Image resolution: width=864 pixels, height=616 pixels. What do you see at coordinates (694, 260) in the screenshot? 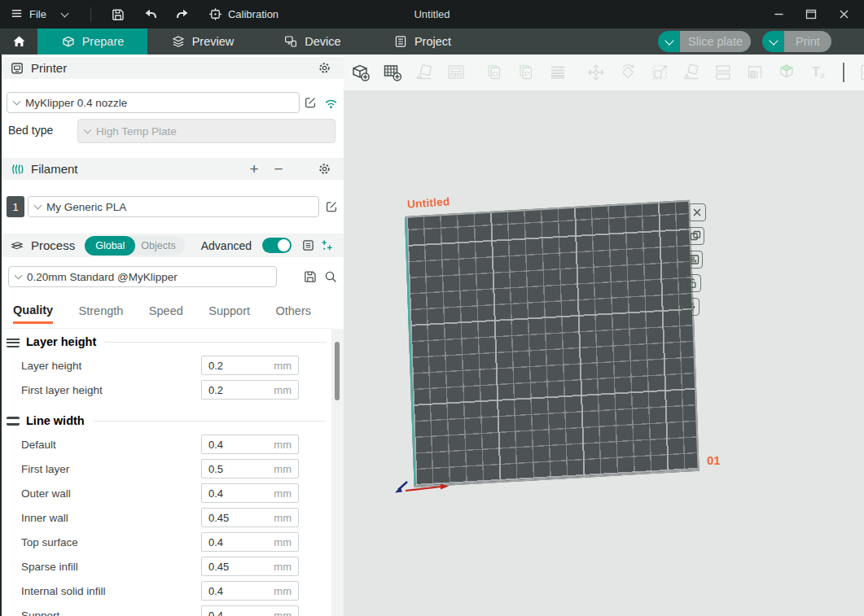
I see `arrange-plate-button` at bounding box center [694, 260].